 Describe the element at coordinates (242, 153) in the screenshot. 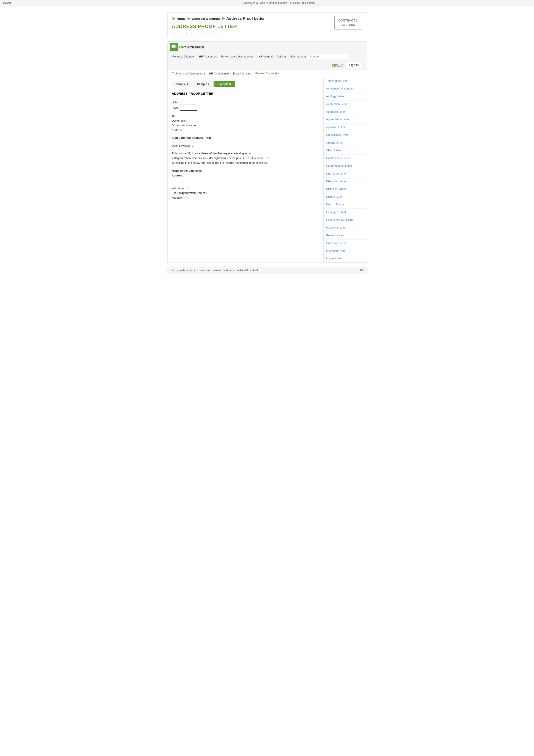

I see `body-part2: working in our` at that location.